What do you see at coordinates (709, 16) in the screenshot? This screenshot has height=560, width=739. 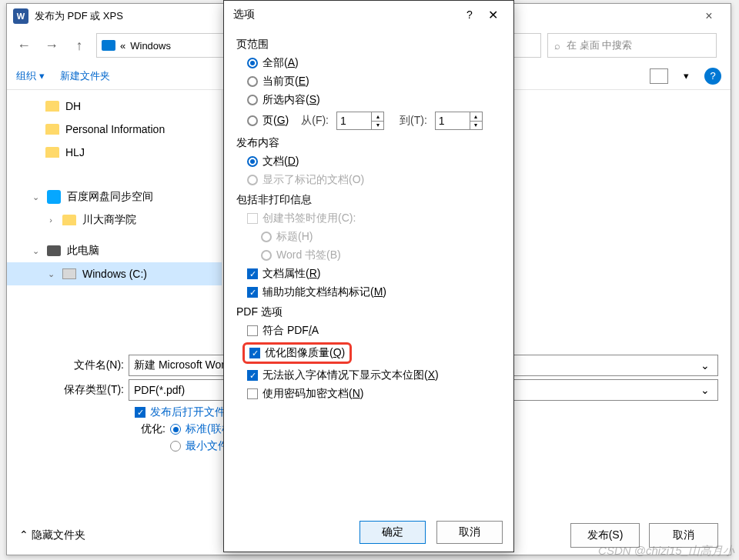 I see `window-close-button: ×` at bounding box center [709, 16].